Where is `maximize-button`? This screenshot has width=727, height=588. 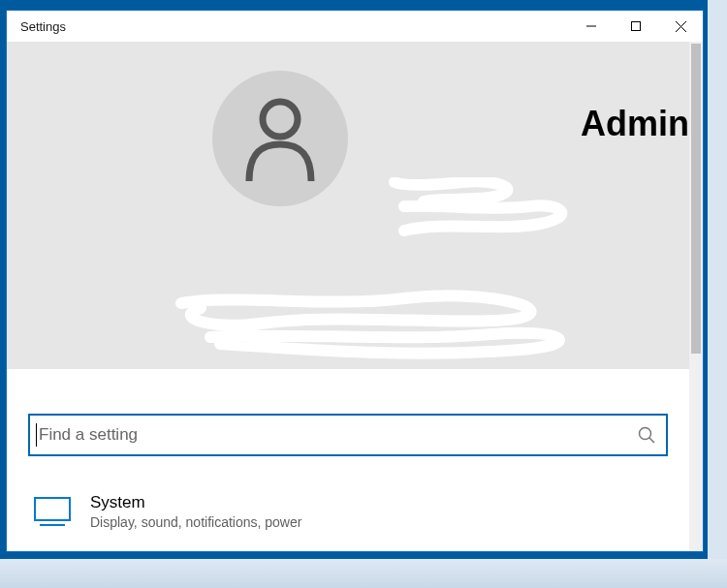
maximize-button is located at coordinates (636, 26).